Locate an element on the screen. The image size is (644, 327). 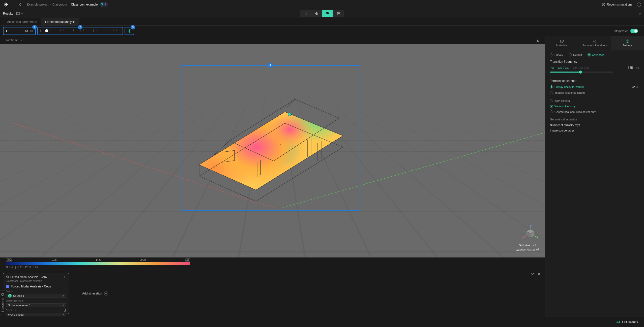
radio-impulse-length: Impulse response length is located at coordinates (567, 93).